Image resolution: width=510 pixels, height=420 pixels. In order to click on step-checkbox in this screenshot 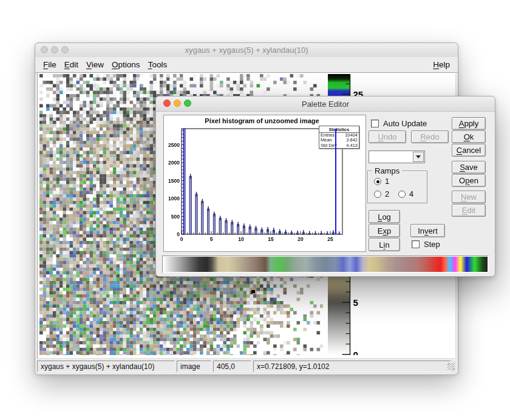, I will do `click(415, 244)`.